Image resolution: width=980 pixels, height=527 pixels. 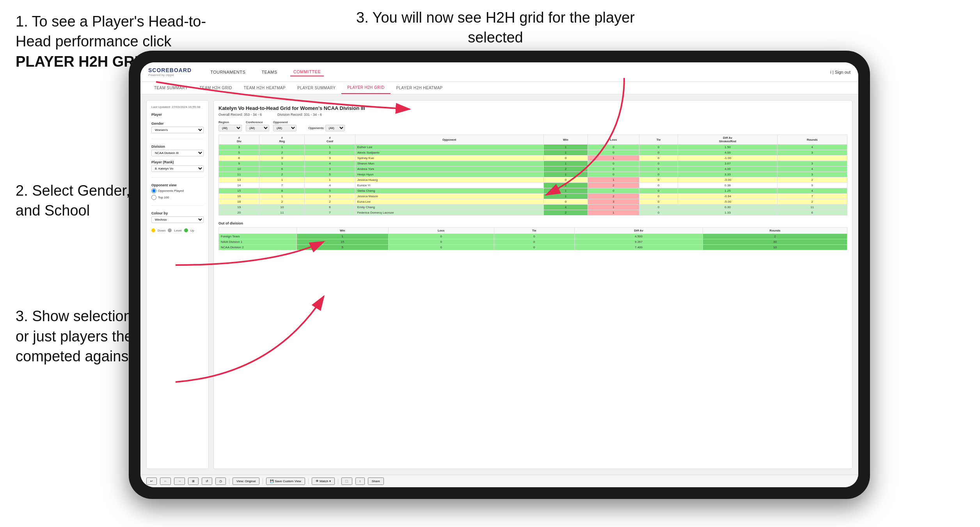 I want to click on subnav-team-summary: TEAM SUMMARY, so click(x=171, y=88).